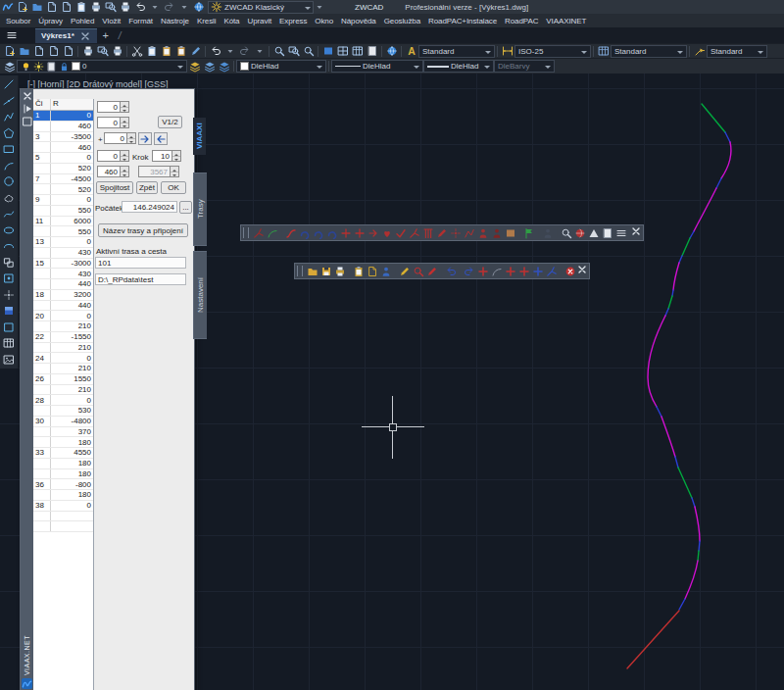  What do you see at coordinates (9, 198) in the screenshot?
I see `revision-cloud-tool` at bounding box center [9, 198].